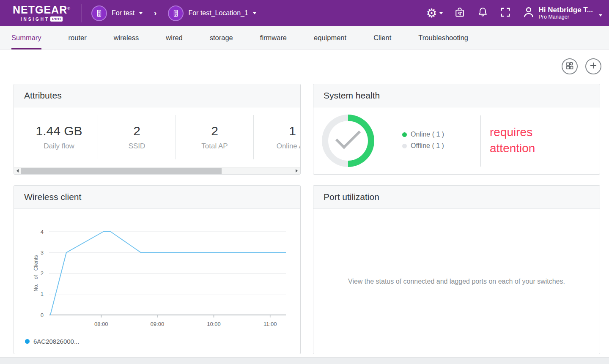 Image resolution: width=609 pixels, height=364 pixels. What do you see at coordinates (423, 146) in the screenshot?
I see `legend-item: Offline ( 1 )` at bounding box center [423, 146].